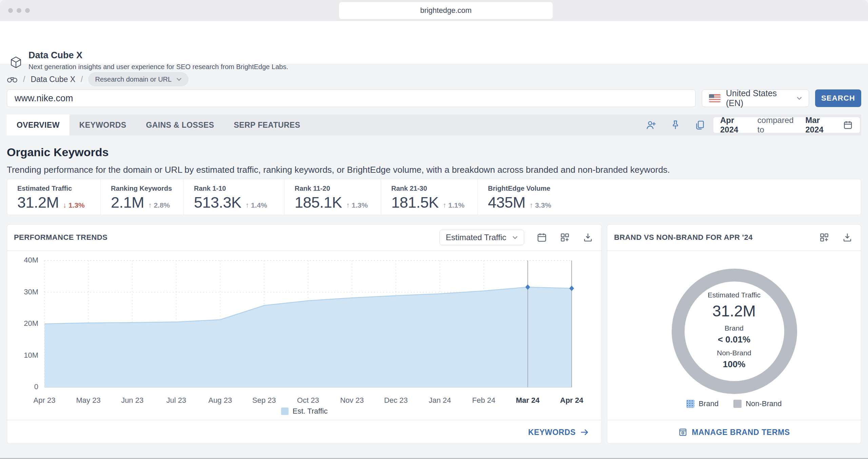 This screenshot has height=459, width=868. Describe the element at coordinates (38, 125) in the screenshot. I see `tab-overview: OVERVIEW` at that location.